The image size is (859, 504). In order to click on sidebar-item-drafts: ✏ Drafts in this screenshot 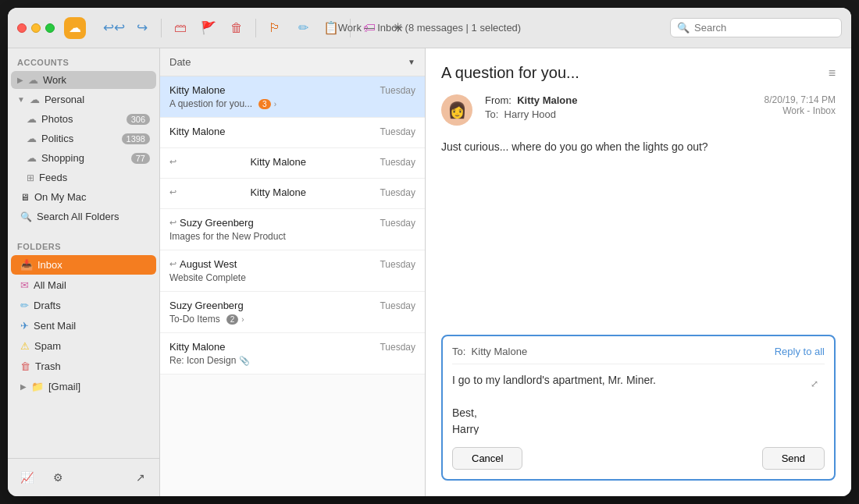, I will do `click(84, 306)`.